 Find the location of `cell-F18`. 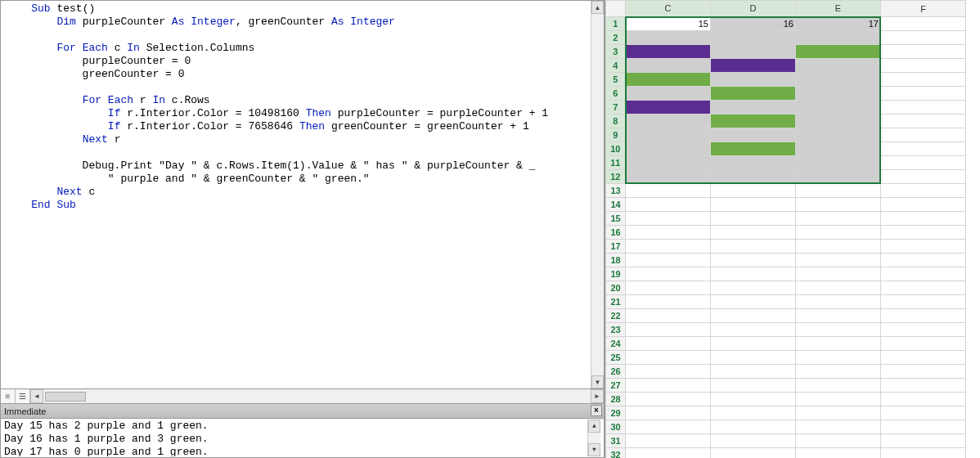

cell-F18 is located at coordinates (924, 260).